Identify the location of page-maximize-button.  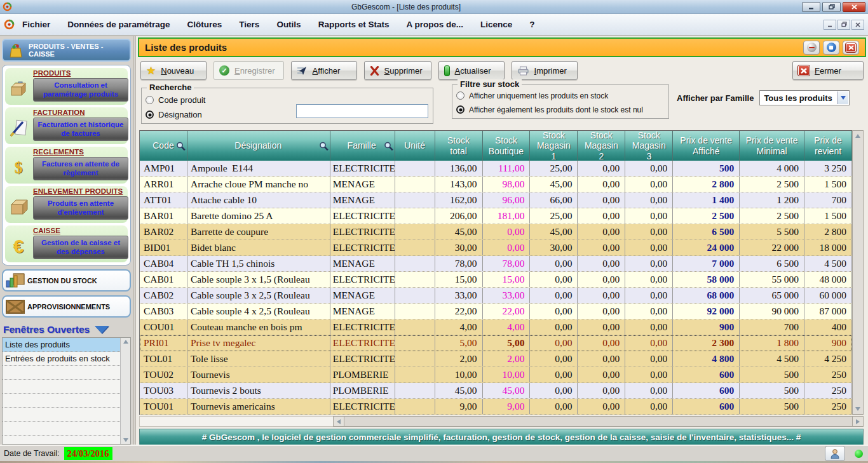
(831, 48).